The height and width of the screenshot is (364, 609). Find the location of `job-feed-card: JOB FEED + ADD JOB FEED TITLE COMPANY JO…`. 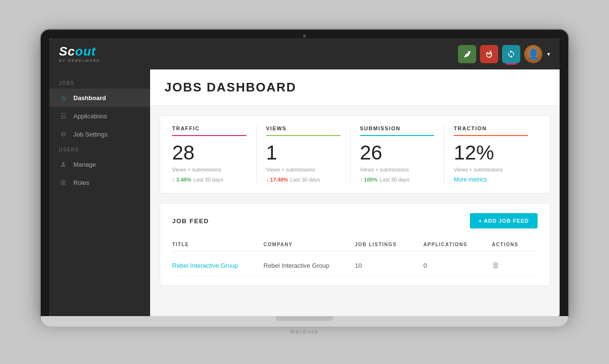

job-feed-card: JOB FEED + ADD JOB FEED TITLE COMPANY JO… is located at coordinates (355, 244).